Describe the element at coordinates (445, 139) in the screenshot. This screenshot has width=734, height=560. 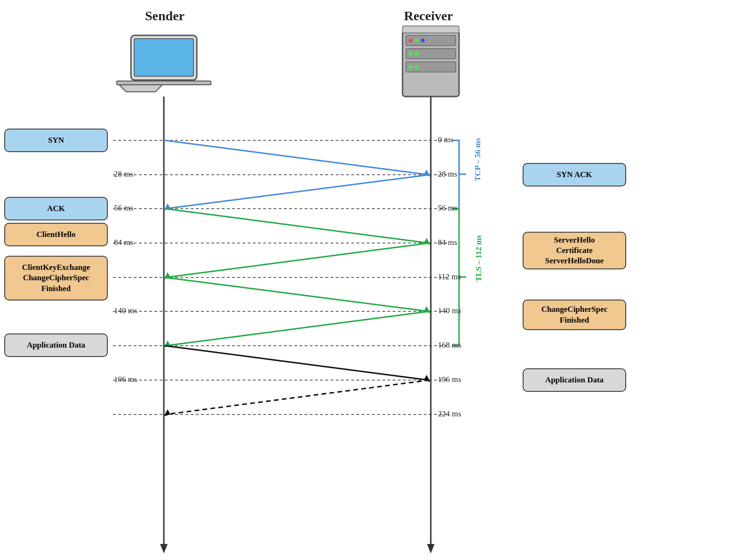
I see `ts-0ms: 0 ms` at that location.